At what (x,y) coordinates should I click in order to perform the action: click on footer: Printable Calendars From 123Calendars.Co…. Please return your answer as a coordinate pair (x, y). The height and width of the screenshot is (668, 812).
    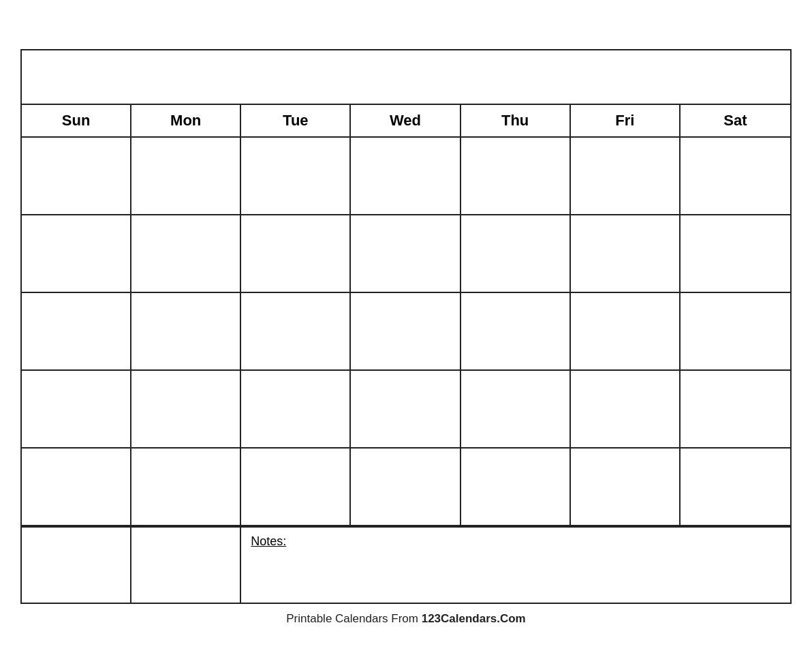
    Looking at the image, I should click on (406, 619).